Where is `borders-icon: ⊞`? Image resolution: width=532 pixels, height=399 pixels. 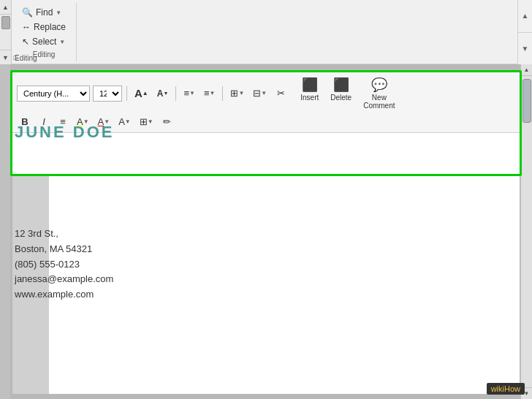
borders-icon: ⊞ is located at coordinates (143, 121).